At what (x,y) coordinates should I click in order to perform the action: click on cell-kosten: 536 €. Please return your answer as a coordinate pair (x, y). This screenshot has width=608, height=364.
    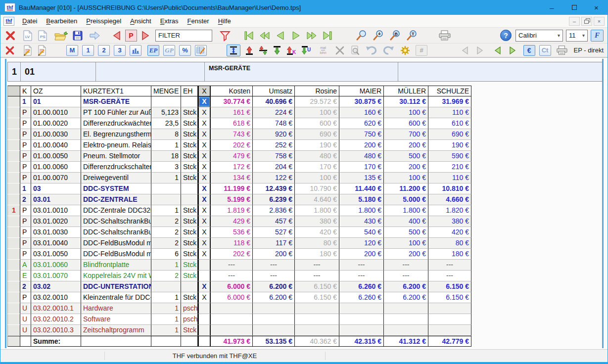
    Looking at the image, I should click on (232, 232).